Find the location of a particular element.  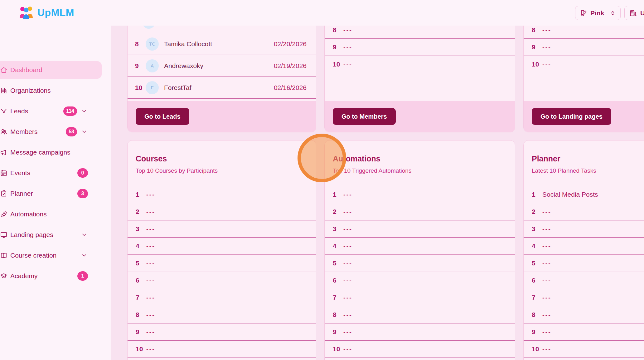

landing-pages-card: 8 --- 9 --- 10 --- Go to Landing pages is located at coordinates (584, 72).